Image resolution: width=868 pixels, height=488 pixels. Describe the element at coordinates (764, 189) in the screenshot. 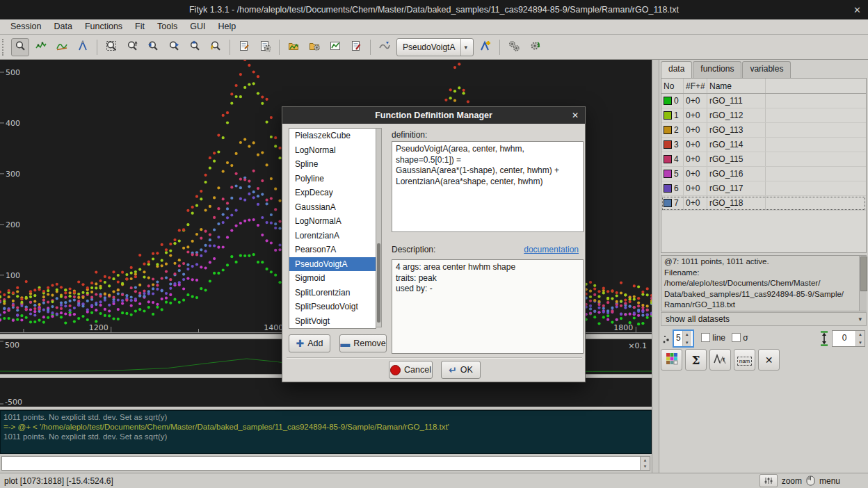

I see `table-row: 60+0rGO_117` at that location.